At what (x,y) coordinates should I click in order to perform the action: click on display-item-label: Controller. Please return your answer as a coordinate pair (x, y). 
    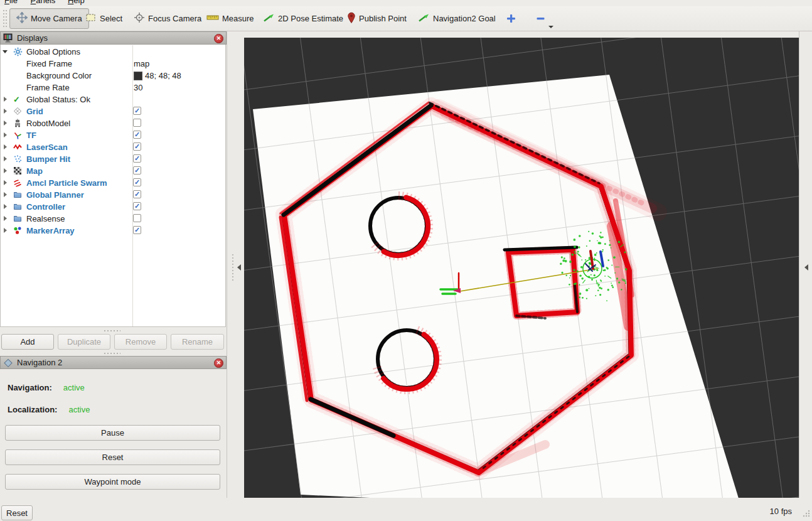
    Looking at the image, I should click on (46, 207).